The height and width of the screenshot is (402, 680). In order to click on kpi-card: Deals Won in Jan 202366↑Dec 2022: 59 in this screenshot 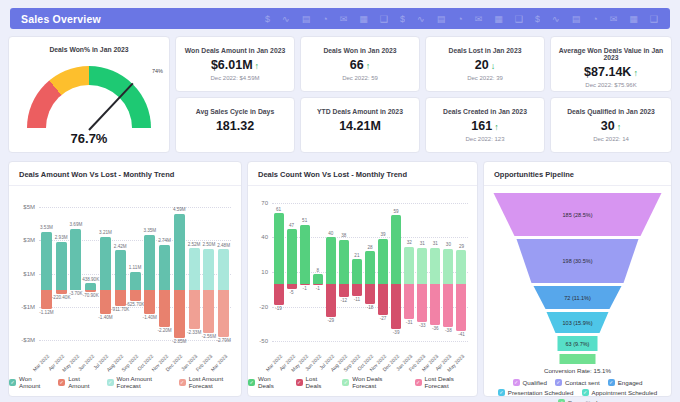, I will do `click(360, 64)`.